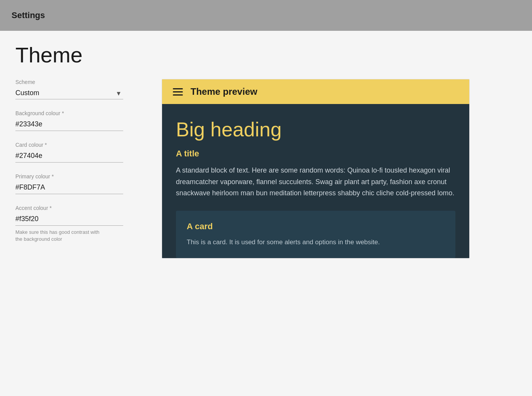 This screenshot has width=532, height=396. I want to click on preview-card: A card This is a card. It is used for so…, so click(316, 234).